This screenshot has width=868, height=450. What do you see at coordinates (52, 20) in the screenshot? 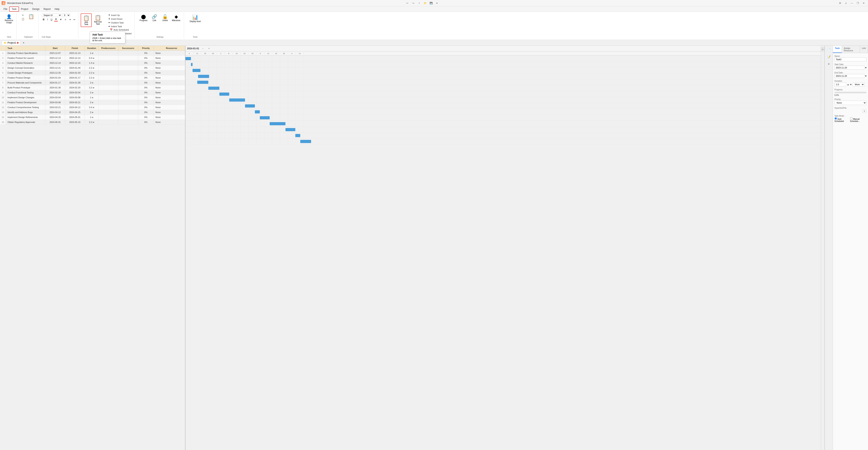
I see `underline-button: U` at bounding box center [52, 20].